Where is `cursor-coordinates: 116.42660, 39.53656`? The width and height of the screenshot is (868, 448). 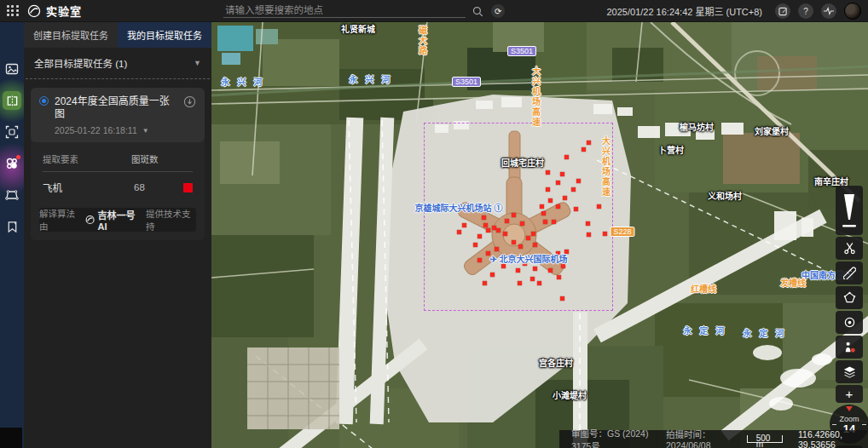 cursor-coordinates: 116.42660, 39.53656 is located at coordinates (829, 439).